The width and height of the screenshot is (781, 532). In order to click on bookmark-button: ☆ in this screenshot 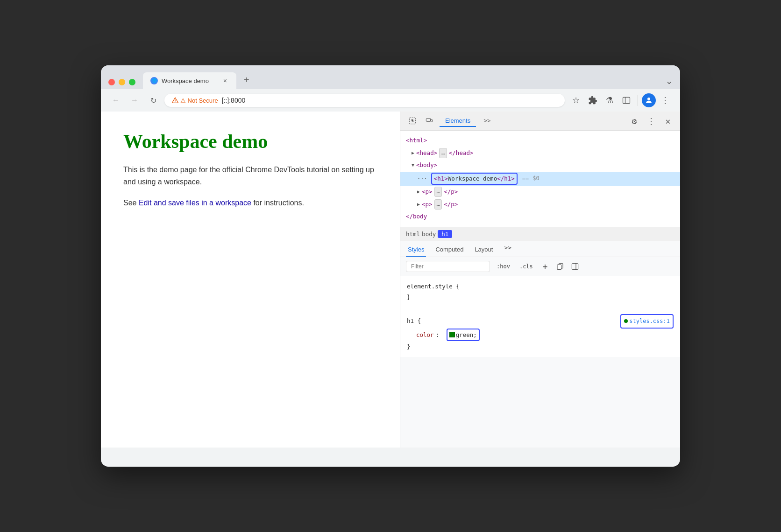, I will do `click(576, 100)`.